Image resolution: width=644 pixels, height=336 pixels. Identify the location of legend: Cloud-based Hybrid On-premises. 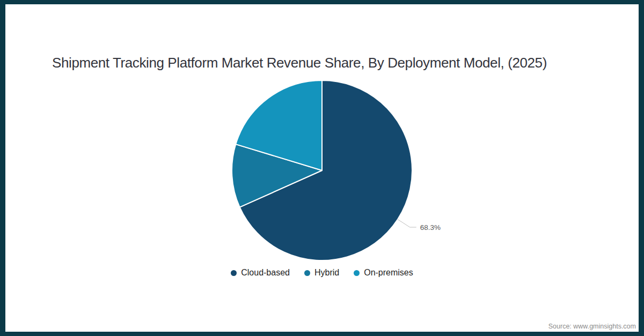
(322, 273).